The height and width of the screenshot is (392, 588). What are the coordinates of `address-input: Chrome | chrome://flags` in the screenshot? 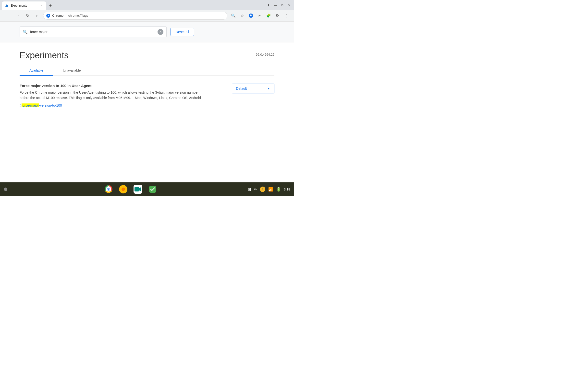 It's located at (135, 16).